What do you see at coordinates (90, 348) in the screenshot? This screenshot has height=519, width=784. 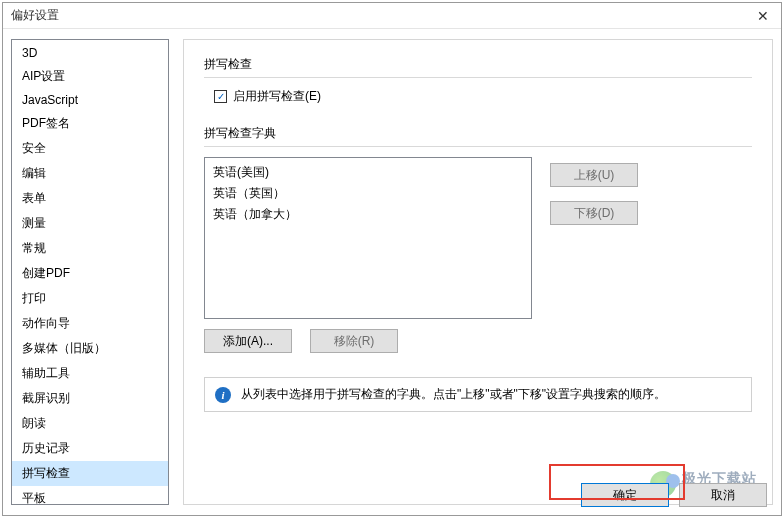 I see `sidebar-item: 多媒体（旧版）` at bounding box center [90, 348].